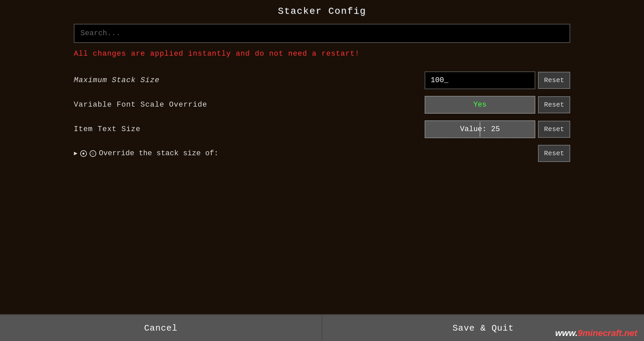 The width and height of the screenshot is (644, 341). Describe the element at coordinates (322, 80) in the screenshot. I see `setting-row-max-stack-size: Maximum Stack Size Reset` at that location.